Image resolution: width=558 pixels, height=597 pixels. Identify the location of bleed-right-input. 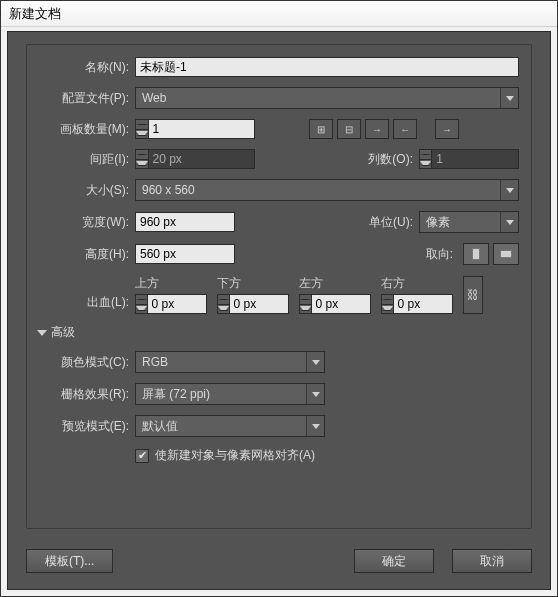
(423, 304).